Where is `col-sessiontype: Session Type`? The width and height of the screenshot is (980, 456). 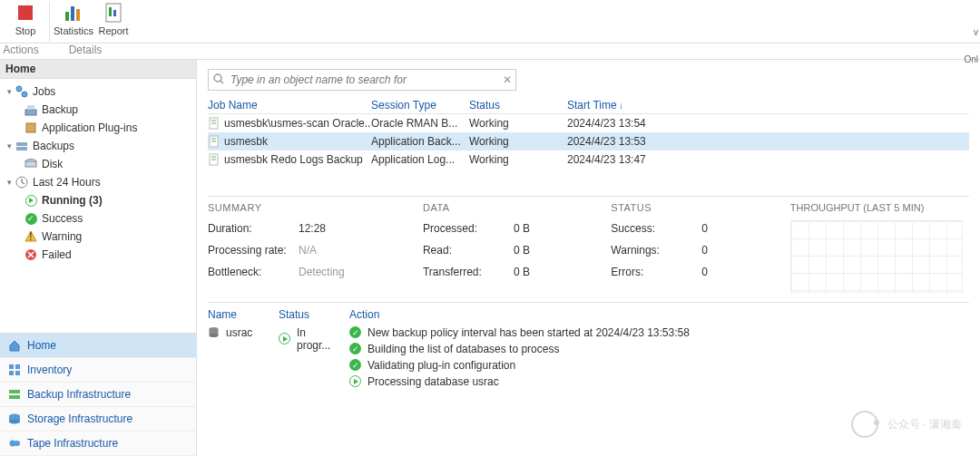 col-sessiontype: Session Type is located at coordinates (420, 105).